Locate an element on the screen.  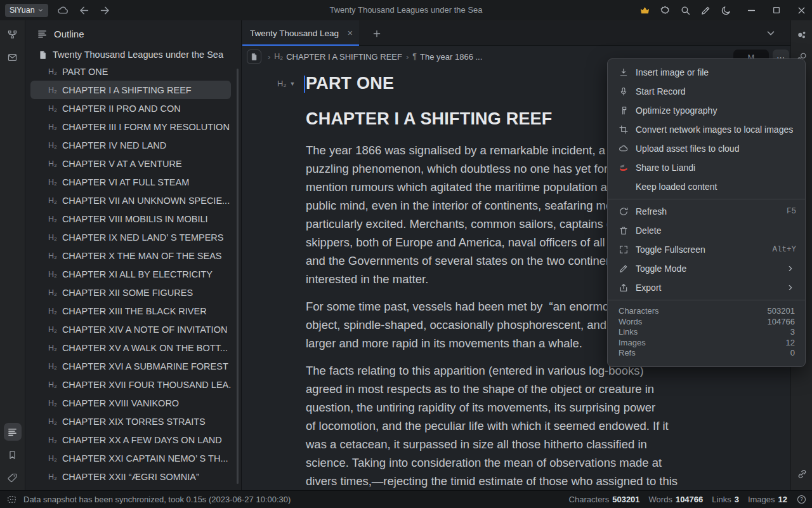
menu-item-refresh: RefreshF5 is located at coordinates (707, 211).